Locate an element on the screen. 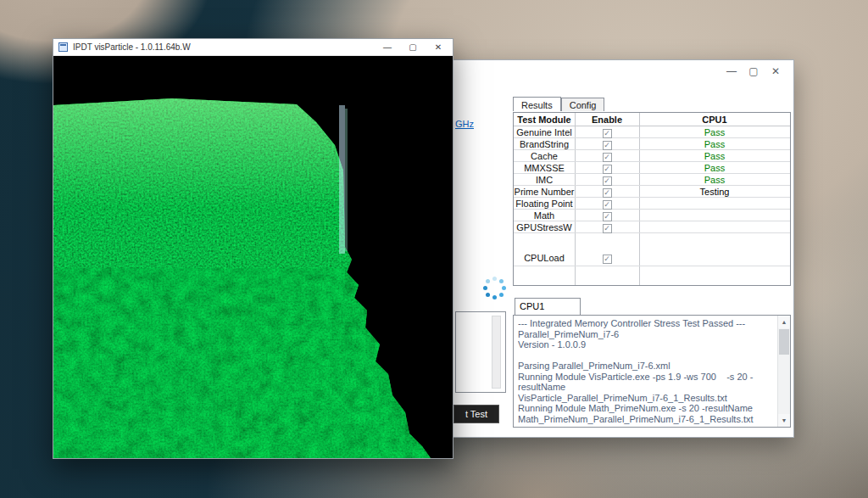 This screenshot has width=868, height=498. table-row: Floating Point✓ is located at coordinates (652, 204).